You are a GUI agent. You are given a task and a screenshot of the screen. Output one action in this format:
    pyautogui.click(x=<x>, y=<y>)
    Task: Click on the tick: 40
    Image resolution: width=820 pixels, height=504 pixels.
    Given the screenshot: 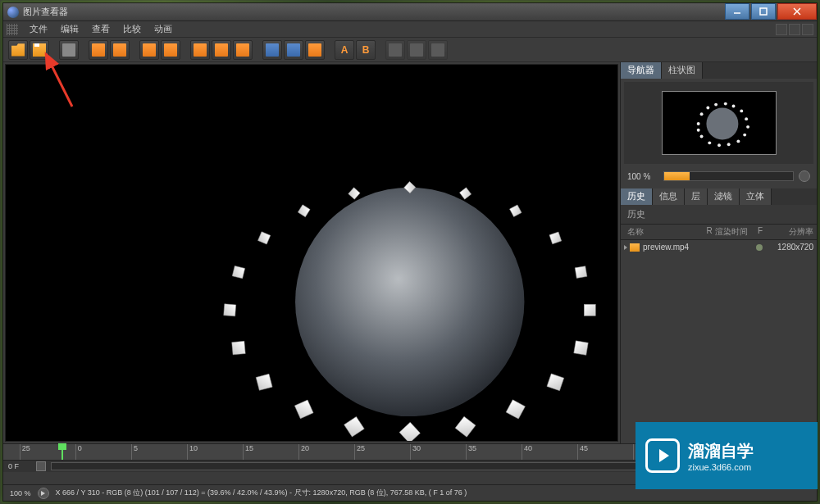 What is the action you would take?
    pyautogui.click(x=526, y=452)
    